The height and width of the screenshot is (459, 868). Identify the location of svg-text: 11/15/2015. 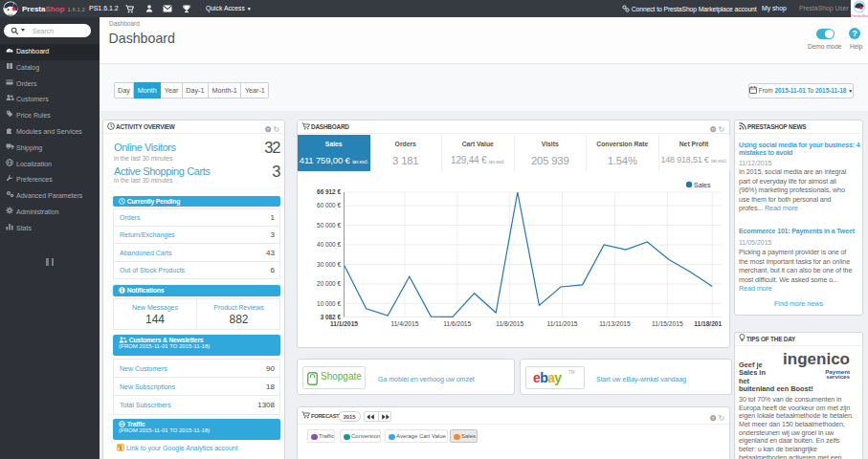
(668, 323).